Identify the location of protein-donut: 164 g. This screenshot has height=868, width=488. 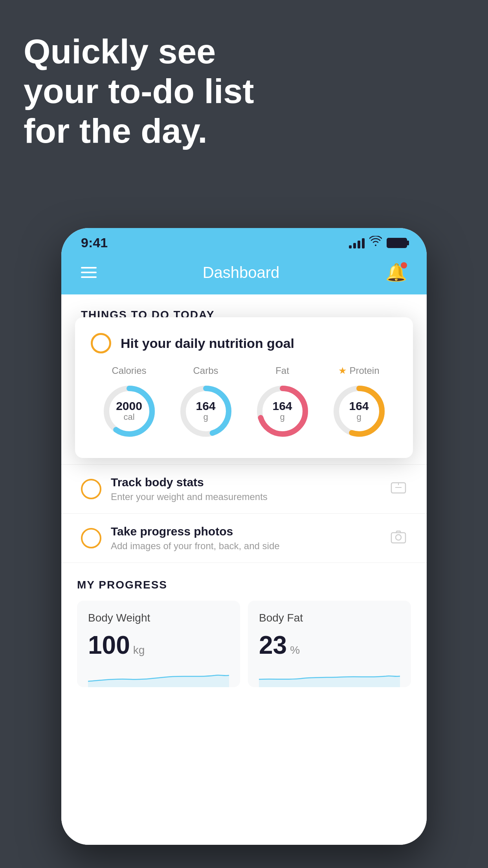
(359, 411).